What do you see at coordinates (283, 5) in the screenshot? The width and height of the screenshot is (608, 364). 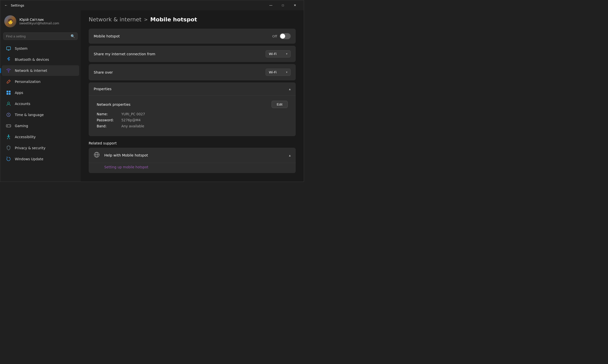 I see `maximize-button: □` at bounding box center [283, 5].